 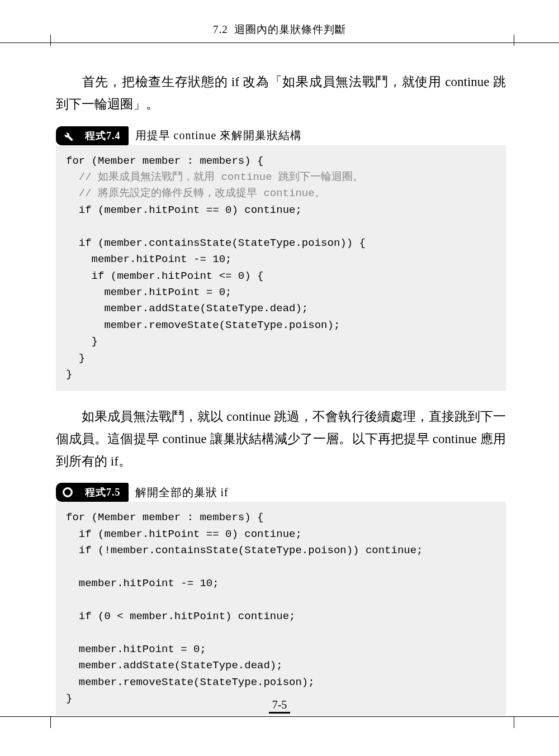 I want to click on paragraph: 如果成員無法戰鬥，就以 continue 跳過，不會執行後續處理，直接跳到下一個…, so click(x=281, y=439).